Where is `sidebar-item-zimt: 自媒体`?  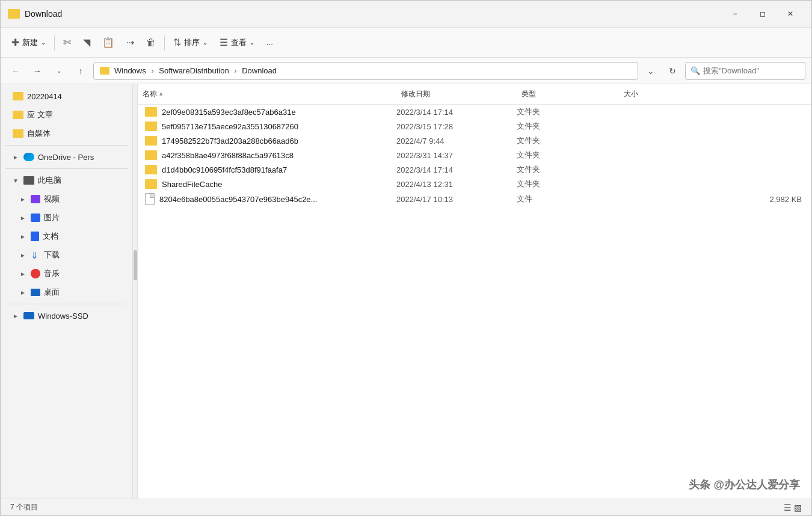 sidebar-item-zimt: 自媒体 is located at coordinates (66, 134).